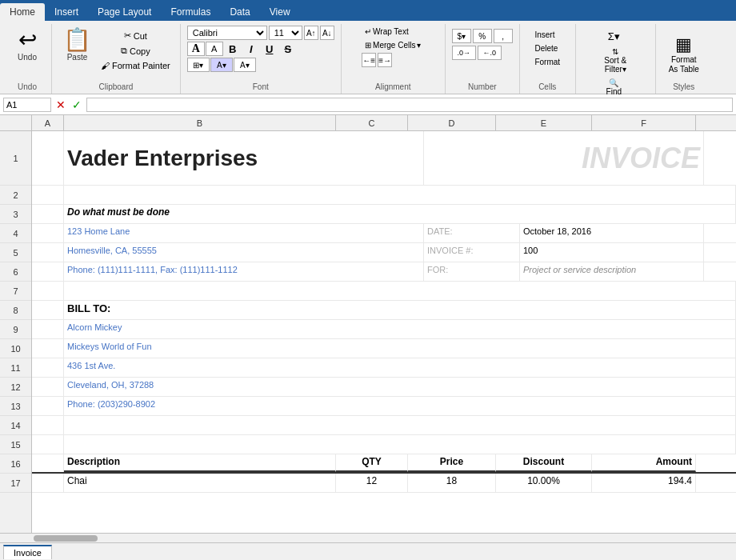  What do you see at coordinates (452, 483) in the screenshot?
I see `cell-d17: 18` at bounding box center [452, 483].